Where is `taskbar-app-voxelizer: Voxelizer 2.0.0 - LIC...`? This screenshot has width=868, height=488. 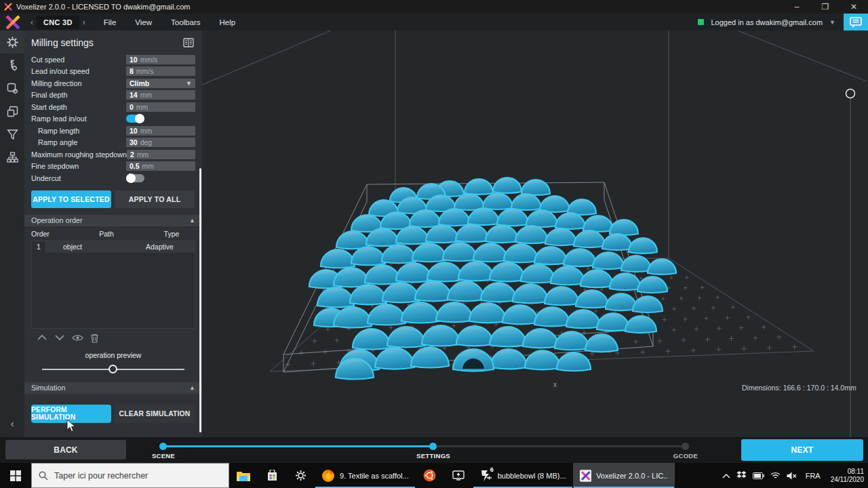
taskbar-app-voxelizer: Voxelizer 2.0.0 - LIC... is located at coordinates (624, 476).